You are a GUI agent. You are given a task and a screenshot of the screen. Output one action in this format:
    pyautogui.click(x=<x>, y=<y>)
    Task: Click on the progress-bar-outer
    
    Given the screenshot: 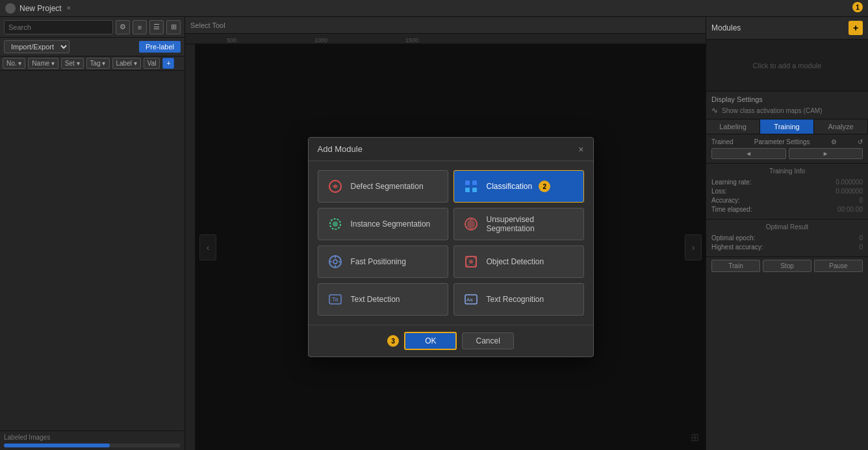 What is the action you would take?
    pyautogui.click(x=92, y=445)
    